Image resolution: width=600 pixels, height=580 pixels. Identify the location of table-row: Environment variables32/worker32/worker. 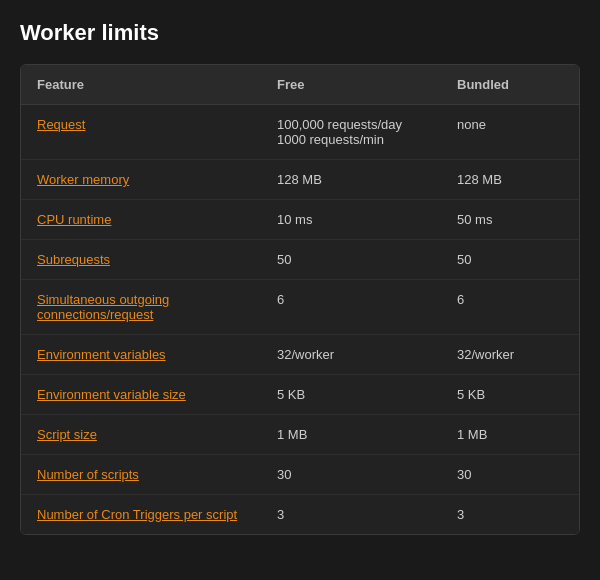
(300, 355).